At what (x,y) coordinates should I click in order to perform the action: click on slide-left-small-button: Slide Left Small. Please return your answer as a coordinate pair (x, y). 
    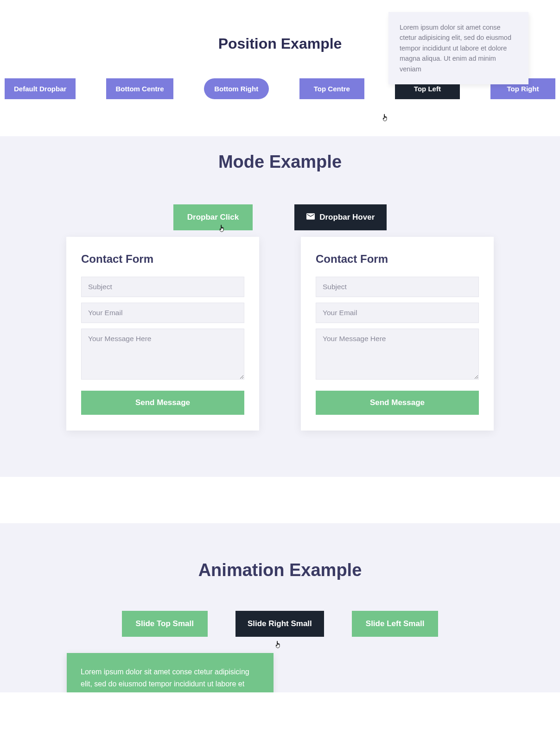
    Looking at the image, I should click on (395, 624).